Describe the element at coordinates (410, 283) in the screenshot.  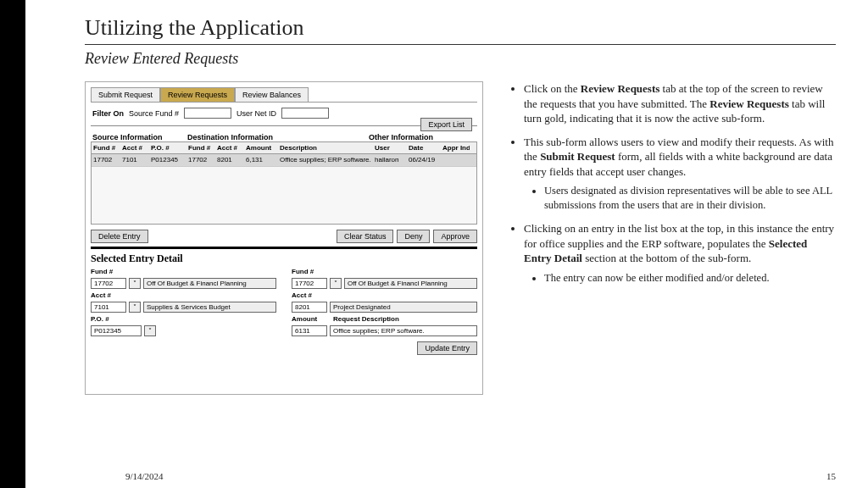
I see `right-fund-desc: Off Of Budget & Financl Planning` at that location.